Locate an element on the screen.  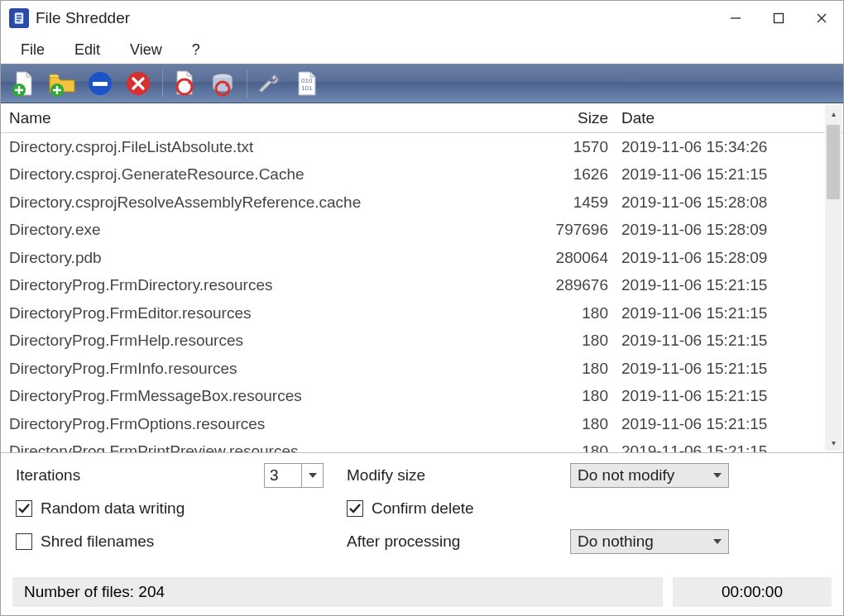
cell-date: 2019-11-06 15:28:09 is located at coordinates (722, 230).